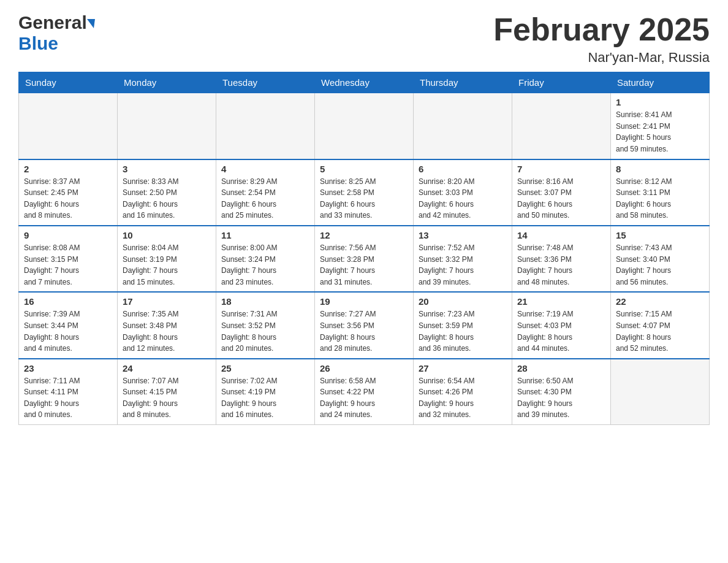  What do you see at coordinates (167, 265) in the screenshot?
I see `day-info: Sunrise: 8:04 AMSunset: 3:19 PMDaylight:…` at bounding box center [167, 265].